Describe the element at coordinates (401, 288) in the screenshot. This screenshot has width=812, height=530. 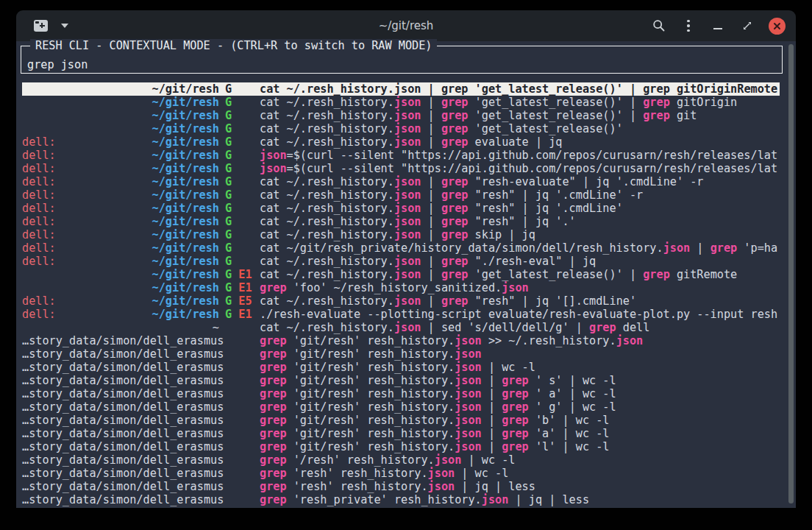
I see `history-row: ~/git/resh G E1 grep 'foo' ~/resh_histor…` at that location.